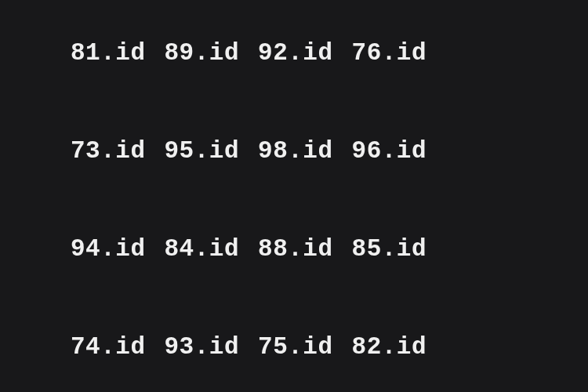  Describe the element at coordinates (202, 53) in the screenshot. I see `data-item: 89.id` at that location.